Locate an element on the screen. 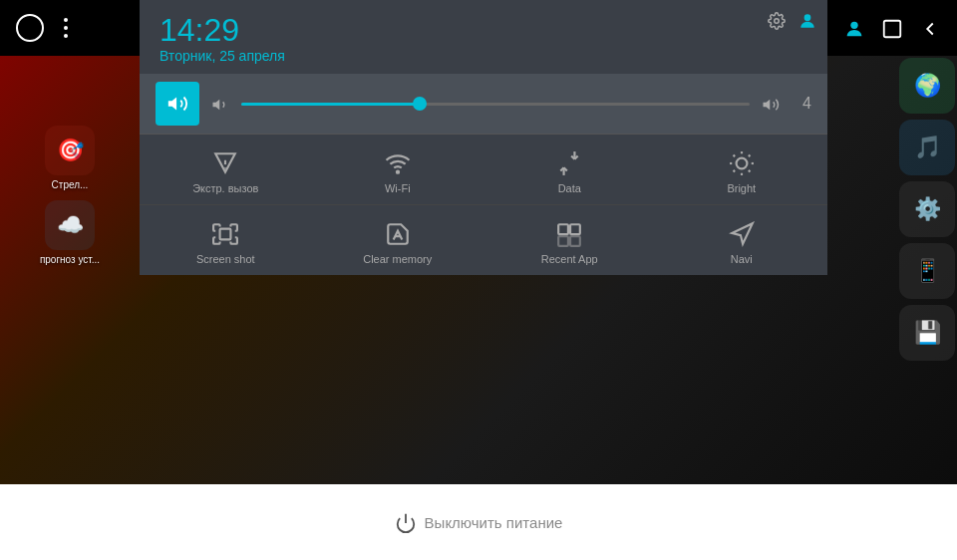 This screenshot has width=957, height=560. app-icon: ☁️ is located at coordinates (70, 225).